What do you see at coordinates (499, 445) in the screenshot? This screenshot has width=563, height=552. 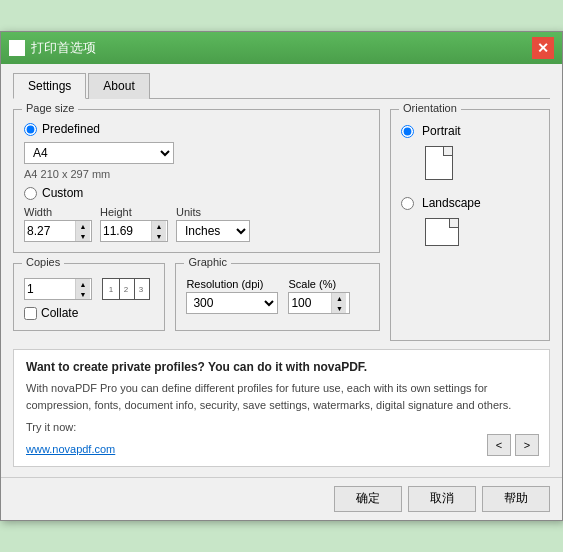 I see `promo-prev-btn: <` at bounding box center [499, 445].